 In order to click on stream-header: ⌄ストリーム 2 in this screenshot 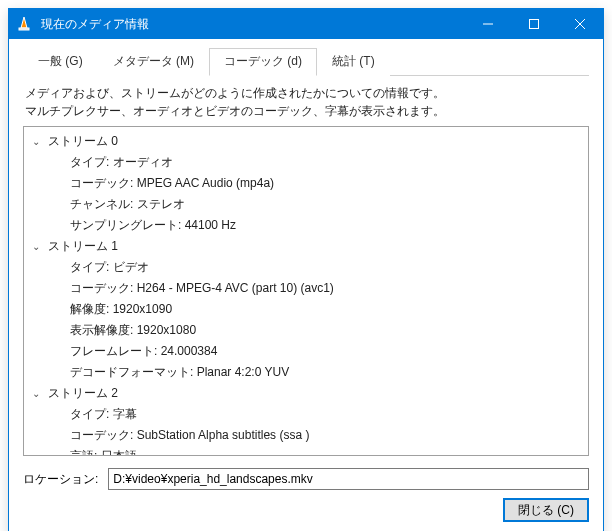, I will do `click(306, 394)`.